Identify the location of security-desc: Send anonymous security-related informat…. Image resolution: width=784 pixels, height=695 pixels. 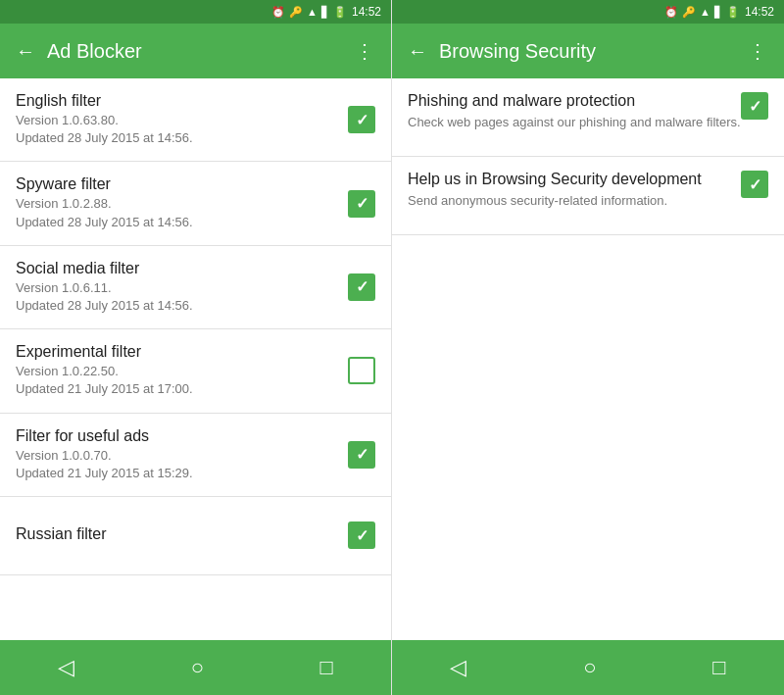
(574, 201).